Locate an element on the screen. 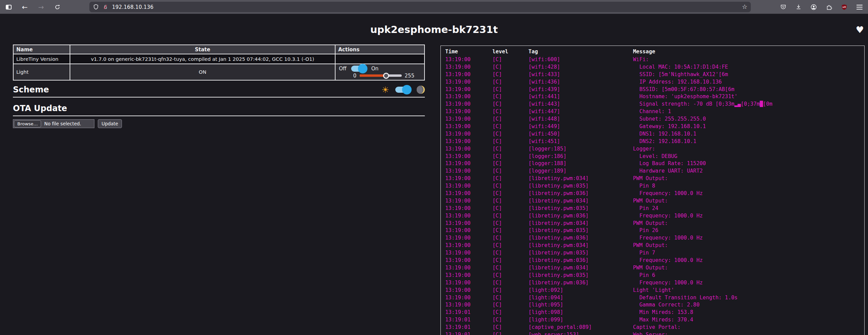 Image resolution: width=868 pixels, height=335 pixels. log-message: Frequency: 1000.0 Hz is located at coordinates (748, 261).